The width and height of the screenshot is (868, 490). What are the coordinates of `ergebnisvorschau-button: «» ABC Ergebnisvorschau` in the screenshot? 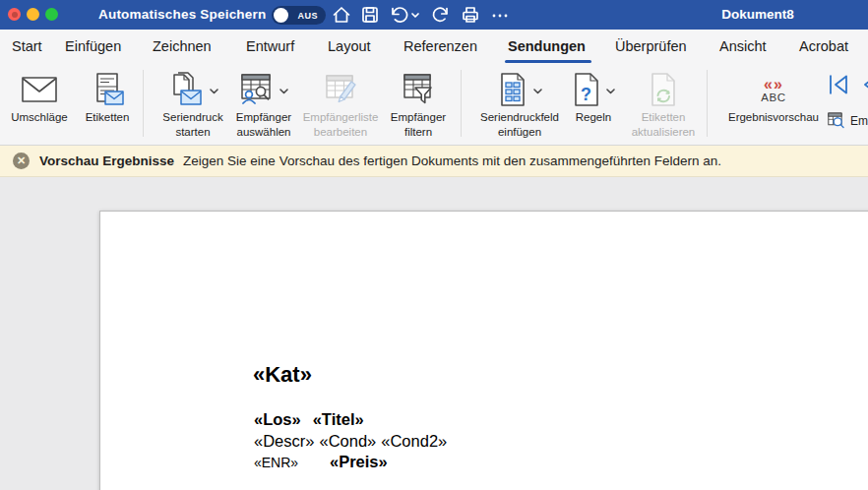 It's located at (774, 105).